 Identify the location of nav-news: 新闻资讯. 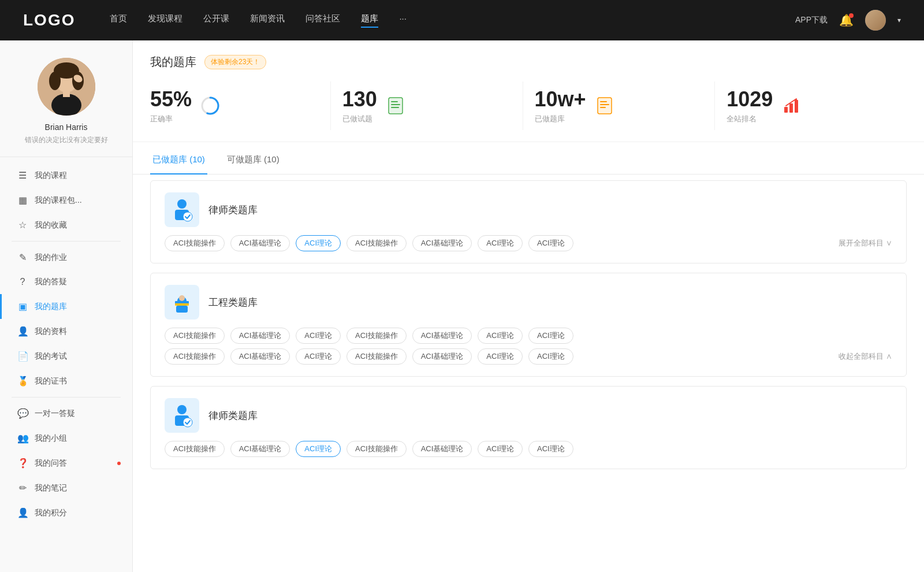
(267, 21).